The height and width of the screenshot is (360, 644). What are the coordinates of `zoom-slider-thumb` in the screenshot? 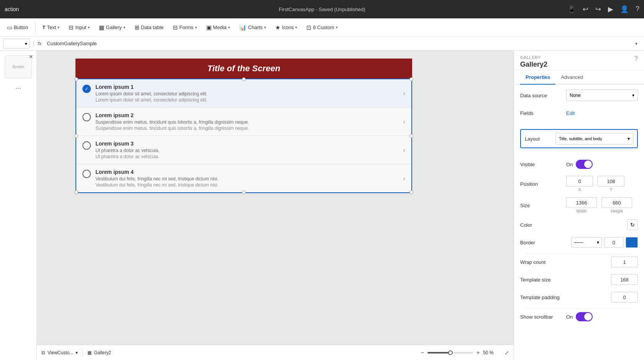 It's located at (450, 353).